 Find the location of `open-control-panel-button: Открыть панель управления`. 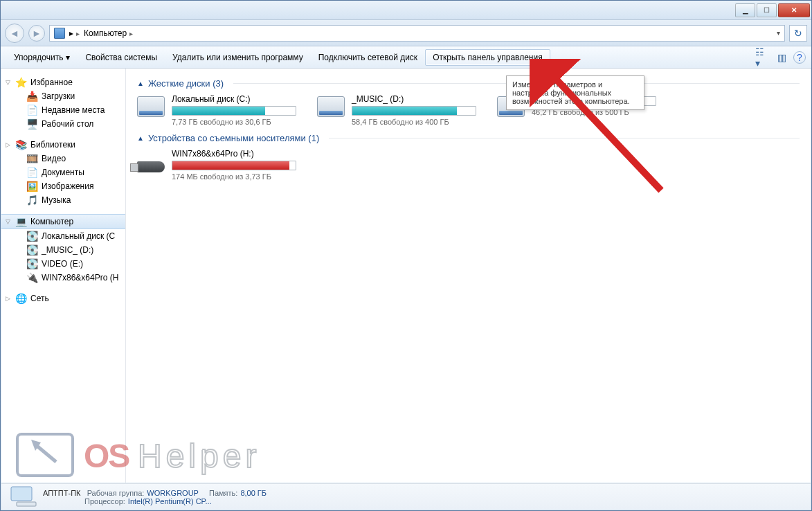

open-control-panel-button: Открыть панель управления is located at coordinates (487, 57).